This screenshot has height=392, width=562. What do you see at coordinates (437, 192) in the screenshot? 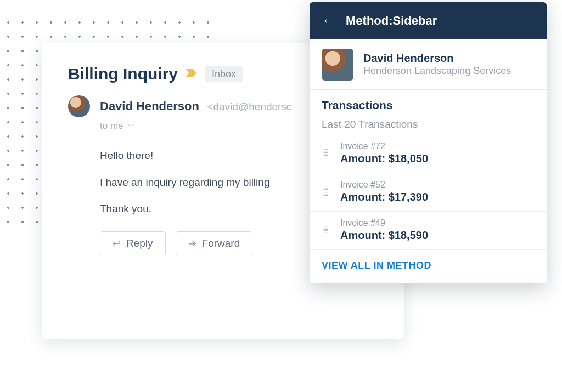
I see `transaction-info: Invoice #52 Amount: $17,390` at bounding box center [437, 192].